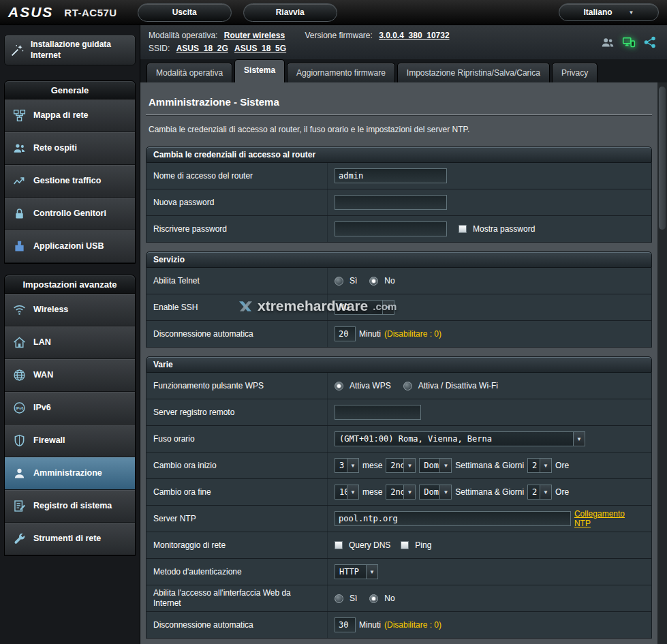  What do you see at coordinates (609, 12) in the screenshot?
I see `language-select: Italiano ▼` at bounding box center [609, 12].